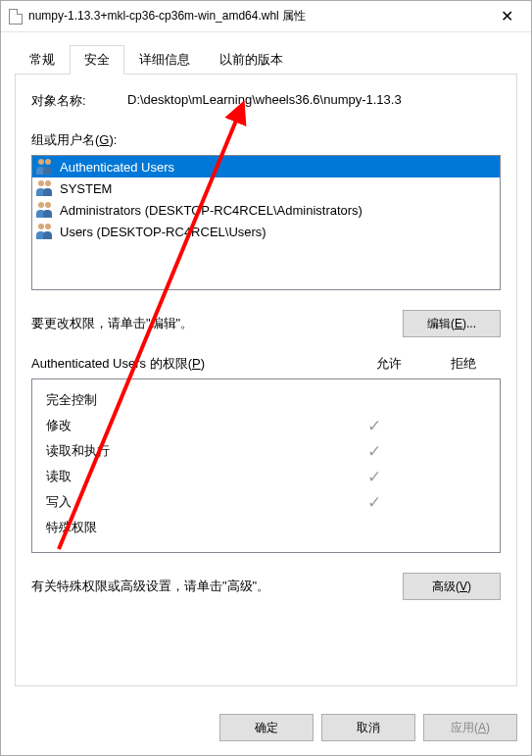 This screenshot has height=756, width=532. What do you see at coordinates (163, 231) in the screenshot?
I see `list-item-label: Users (DESKTOP-RC4RCEL\Users)` at bounding box center [163, 231].